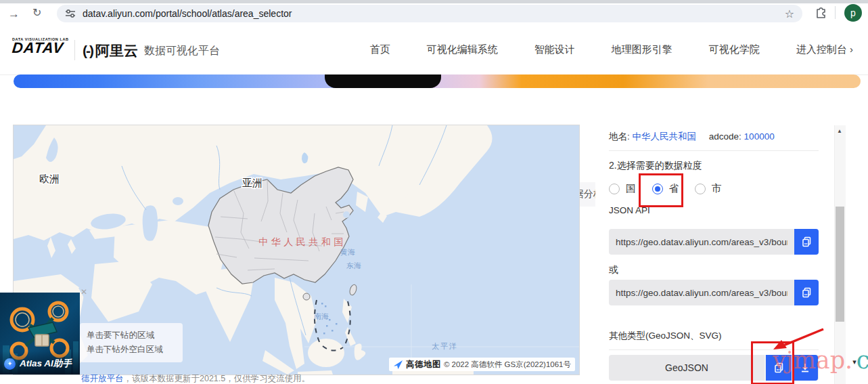 The height and width of the screenshot is (384, 868). What do you see at coordinates (380, 50) in the screenshot?
I see `nav-item-home: 首页` at bounding box center [380, 50].